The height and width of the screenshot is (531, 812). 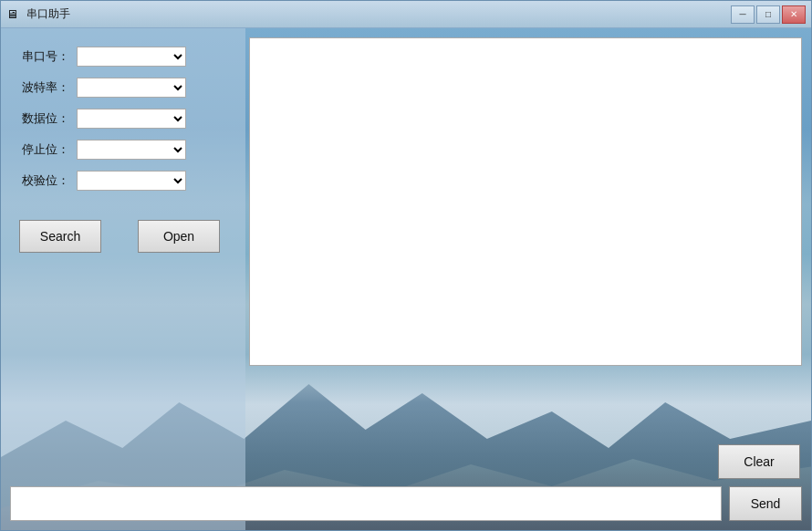 I want to click on stop-select: 1 1.5 2, so click(x=131, y=150).